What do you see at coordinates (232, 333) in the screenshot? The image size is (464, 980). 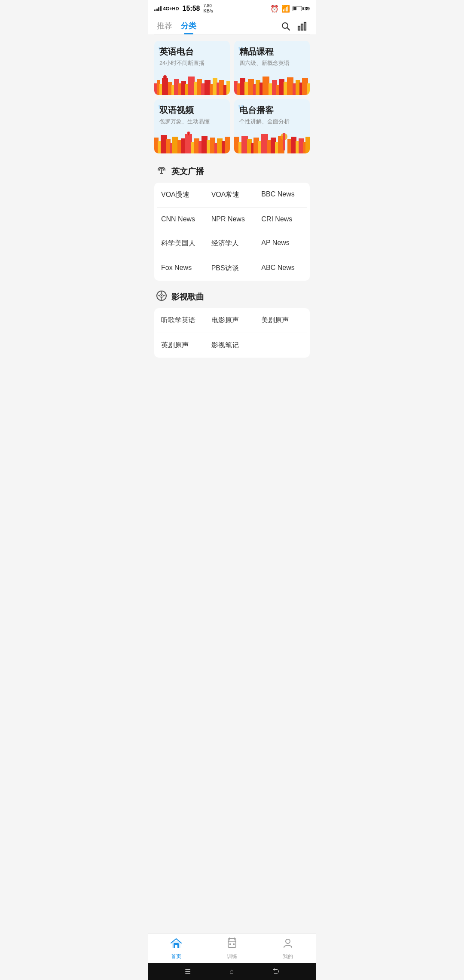 I see `movie-music-list: 听歌学英语 电影原声 美剧原声 英剧原声 影视笔记` at bounding box center [232, 333].